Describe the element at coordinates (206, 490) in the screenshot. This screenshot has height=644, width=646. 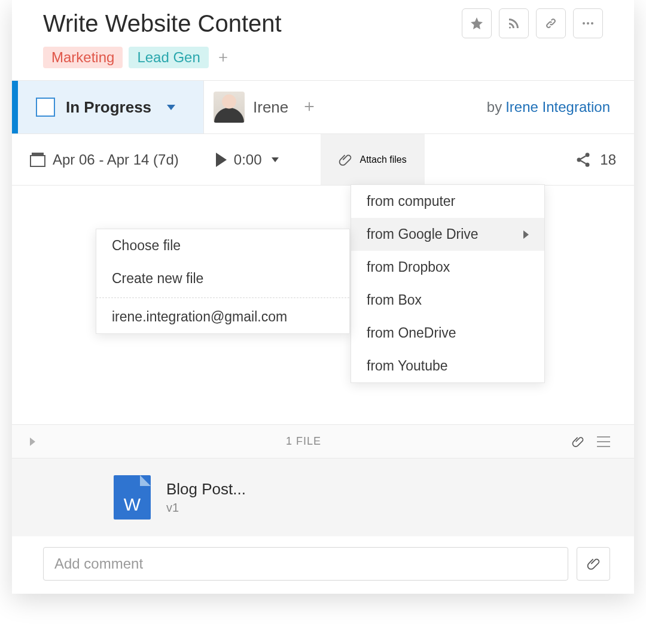
I see `file-name: Blog Post...` at that location.